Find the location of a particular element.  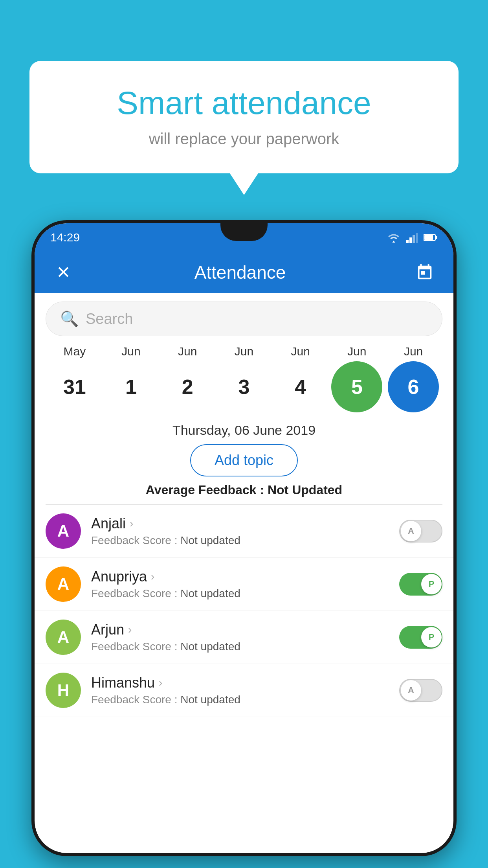

month-label-2: Jun is located at coordinates (187, 351).